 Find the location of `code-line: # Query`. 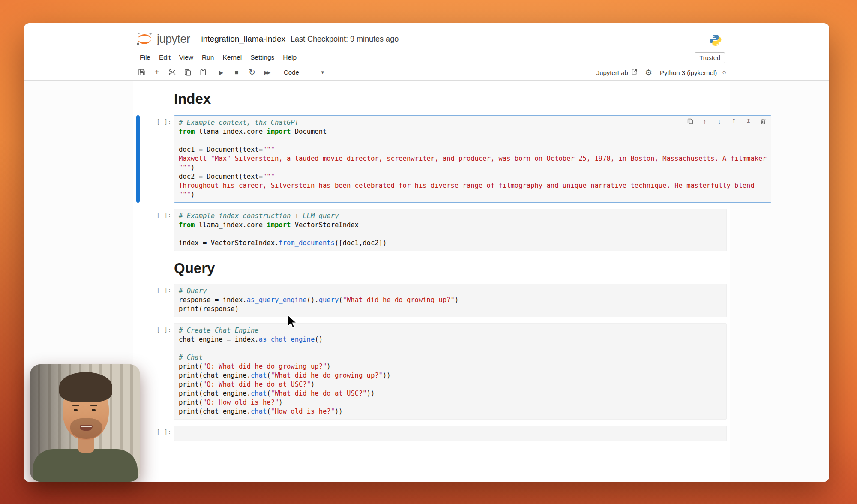

code-line: # Query is located at coordinates (450, 291).